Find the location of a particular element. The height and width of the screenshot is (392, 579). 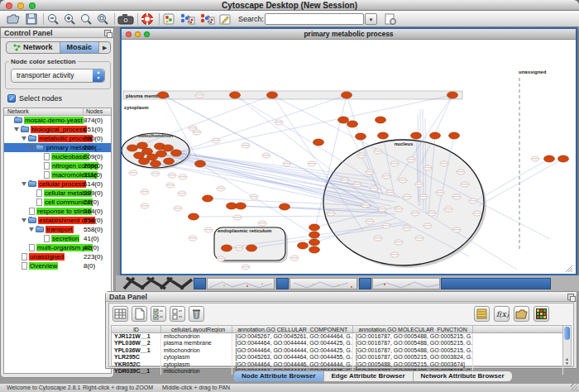

tree-row-label: unassigned is located at coordinates (46, 256).